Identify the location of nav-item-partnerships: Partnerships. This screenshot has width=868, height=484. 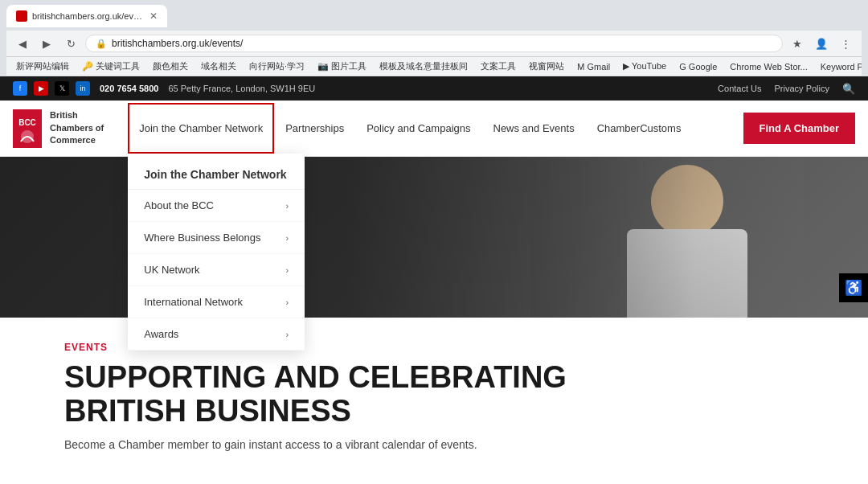
(315, 129).